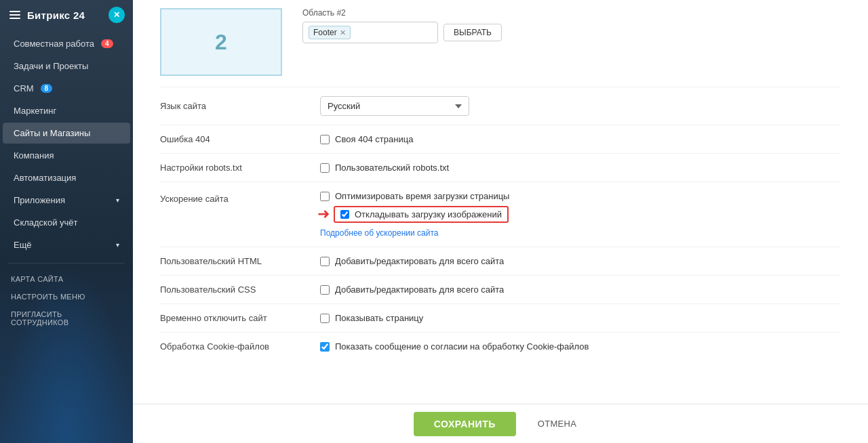  What do you see at coordinates (379, 318) in the screenshot?
I see `label-cb-disable: Показывать страницу` at bounding box center [379, 318].